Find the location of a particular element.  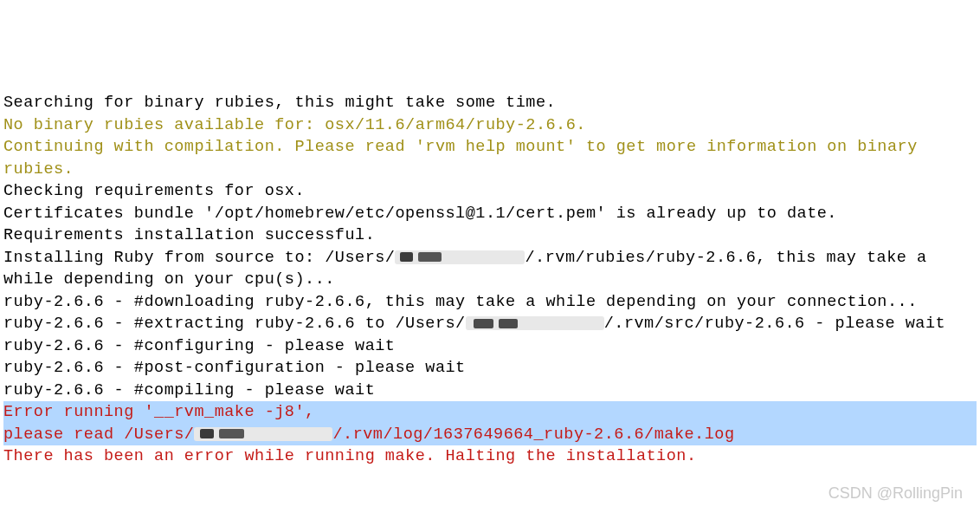

terminal-line-postconfig: ruby-2.6.6 - #post-configuration - pleas… is located at coordinates (490, 368).